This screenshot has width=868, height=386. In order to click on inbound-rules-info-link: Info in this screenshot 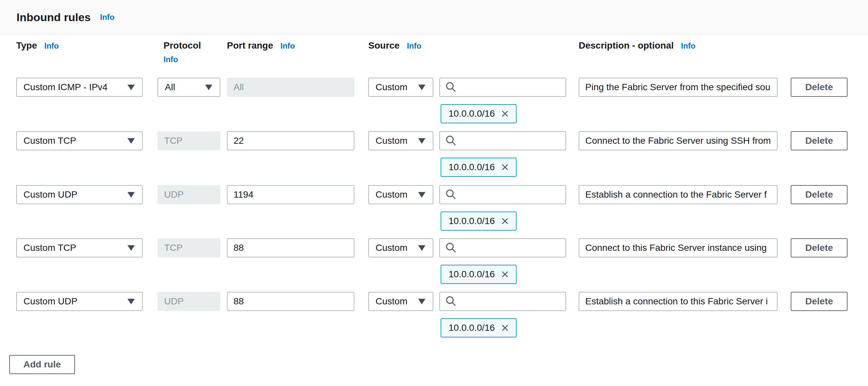, I will do `click(107, 17)`.